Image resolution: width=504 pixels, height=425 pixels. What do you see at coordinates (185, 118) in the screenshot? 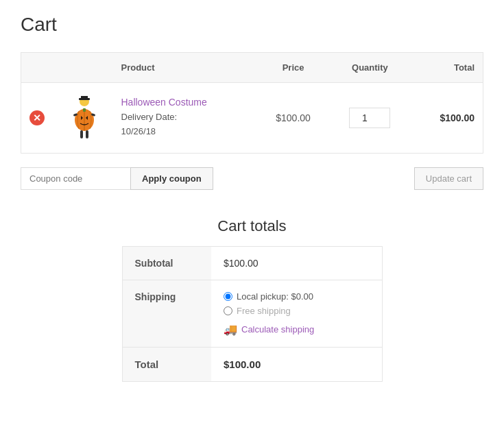
I see `product-name-cell: Halloween Costume Delivery Date: 10/26/1…` at bounding box center [185, 118].